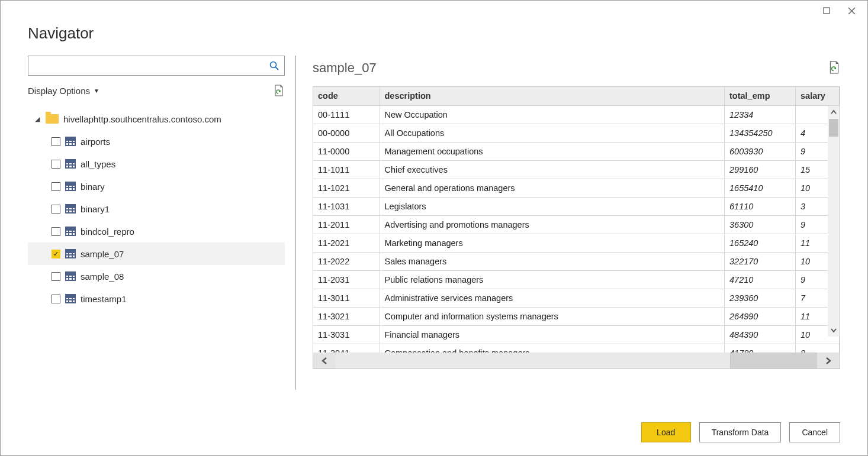 The width and height of the screenshot is (868, 456). I want to click on table-cell: Chief executives, so click(552, 169).